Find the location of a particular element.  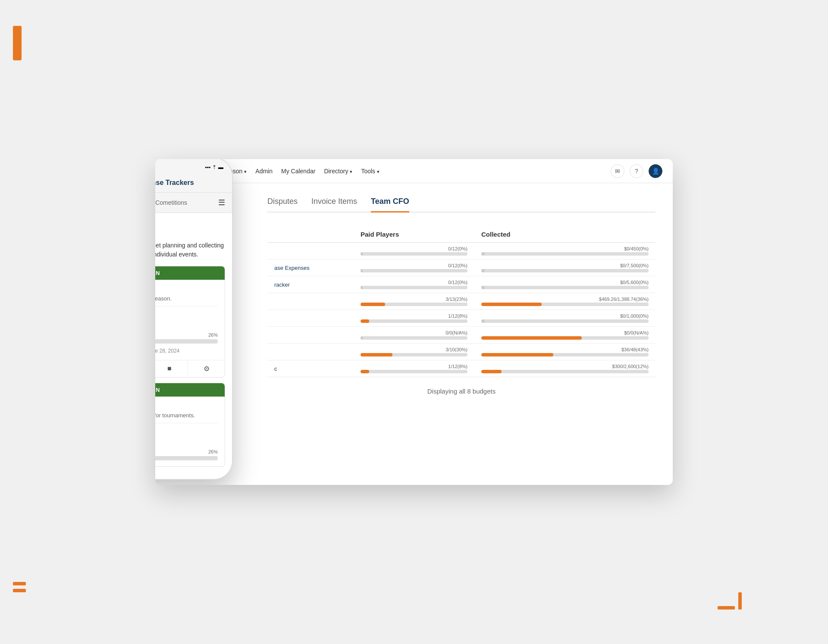

table-row: racker 0/12(0%) $0/5,600(0%) is located at coordinates (461, 284).